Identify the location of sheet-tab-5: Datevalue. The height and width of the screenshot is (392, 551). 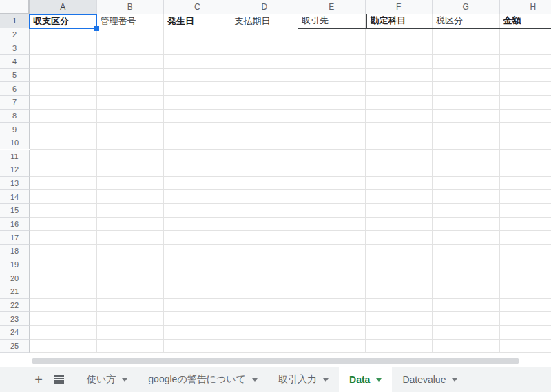
(430, 380).